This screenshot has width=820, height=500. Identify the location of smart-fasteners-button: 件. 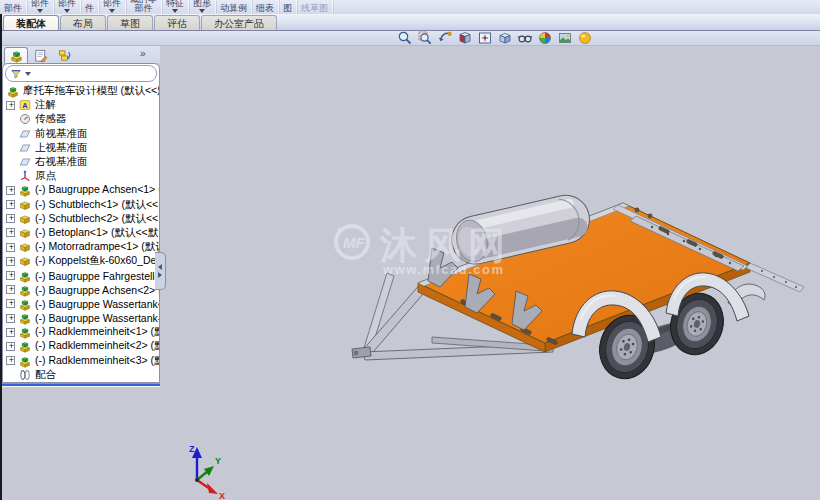
(90, 7).